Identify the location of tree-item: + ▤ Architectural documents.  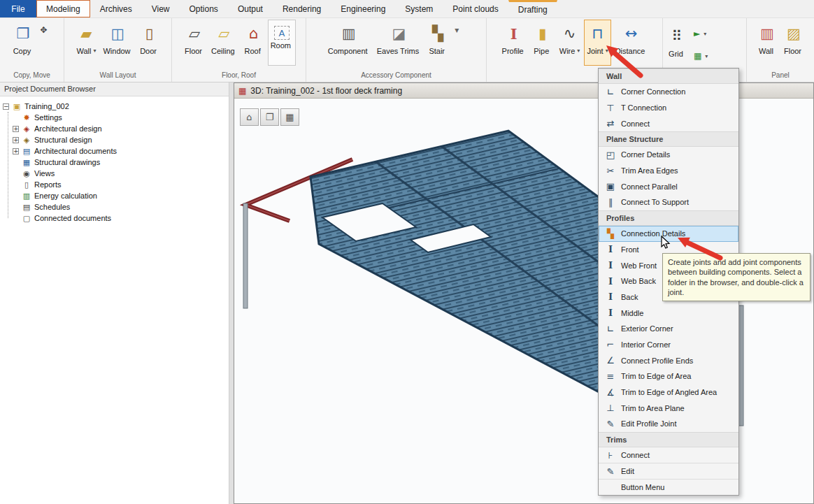
(116, 151).